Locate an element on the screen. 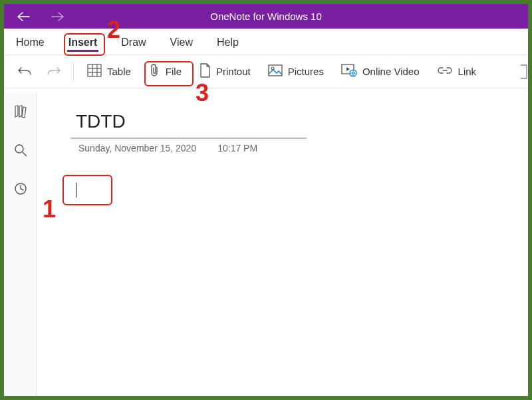 The width and height of the screenshot is (532, 400). forward-arrow-icon is located at coordinates (58, 17).